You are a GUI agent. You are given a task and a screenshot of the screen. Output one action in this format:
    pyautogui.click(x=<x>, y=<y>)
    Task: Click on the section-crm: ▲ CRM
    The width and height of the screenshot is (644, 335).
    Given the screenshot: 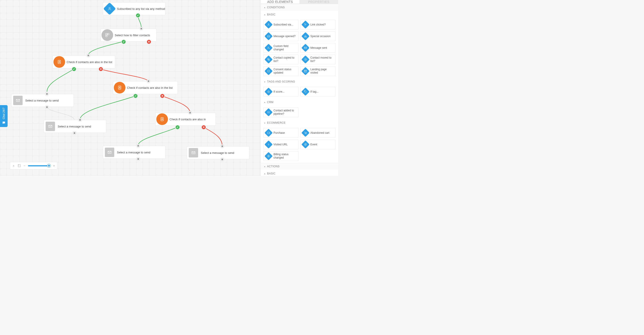 What is the action you would take?
    pyautogui.click(x=300, y=102)
    